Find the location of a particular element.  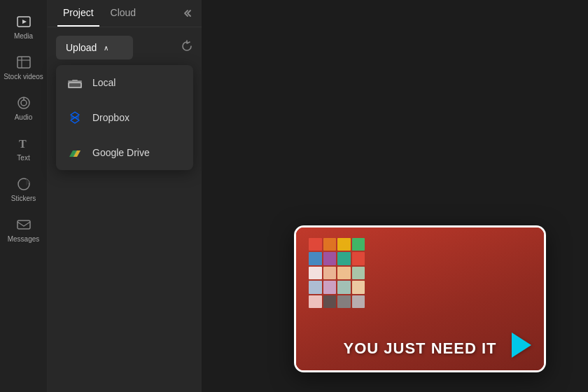

icon-sidebar: Media Stock videos Audio is located at coordinates (24, 196).